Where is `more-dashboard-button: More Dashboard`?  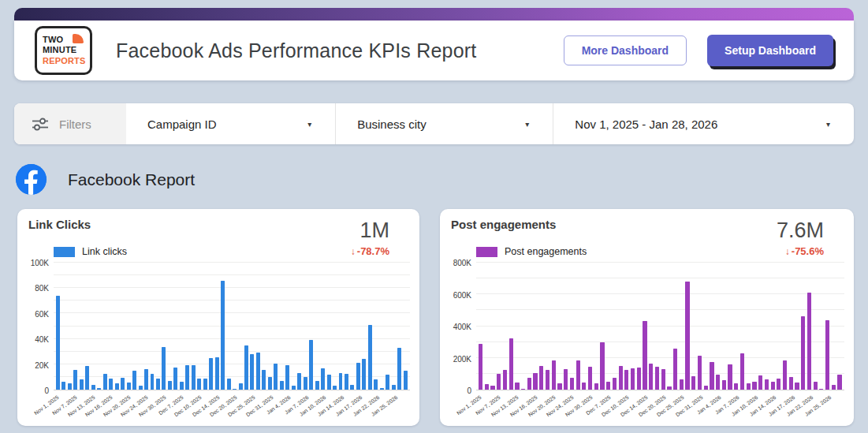 more-dashboard-button: More Dashboard is located at coordinates (625, 50).